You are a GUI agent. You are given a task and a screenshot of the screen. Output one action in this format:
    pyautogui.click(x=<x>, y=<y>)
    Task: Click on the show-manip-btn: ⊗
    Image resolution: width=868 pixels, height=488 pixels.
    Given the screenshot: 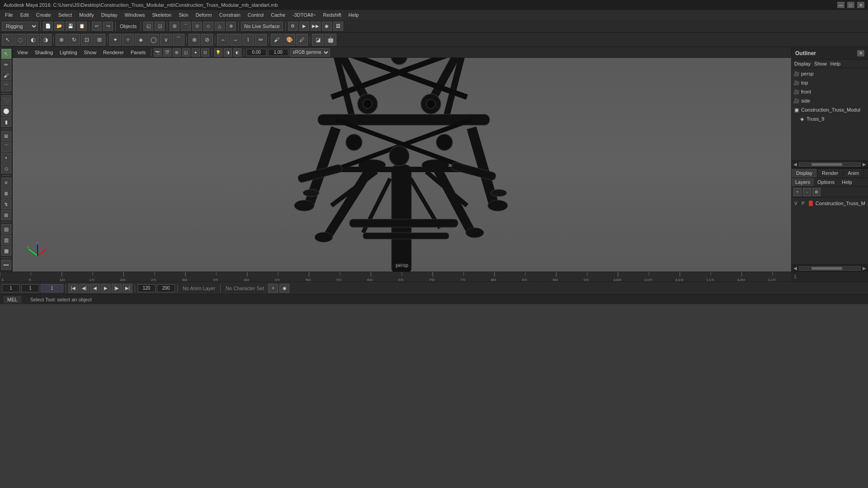 What is the action you would take?
    pyautogui.click(x=194, y=40)
    